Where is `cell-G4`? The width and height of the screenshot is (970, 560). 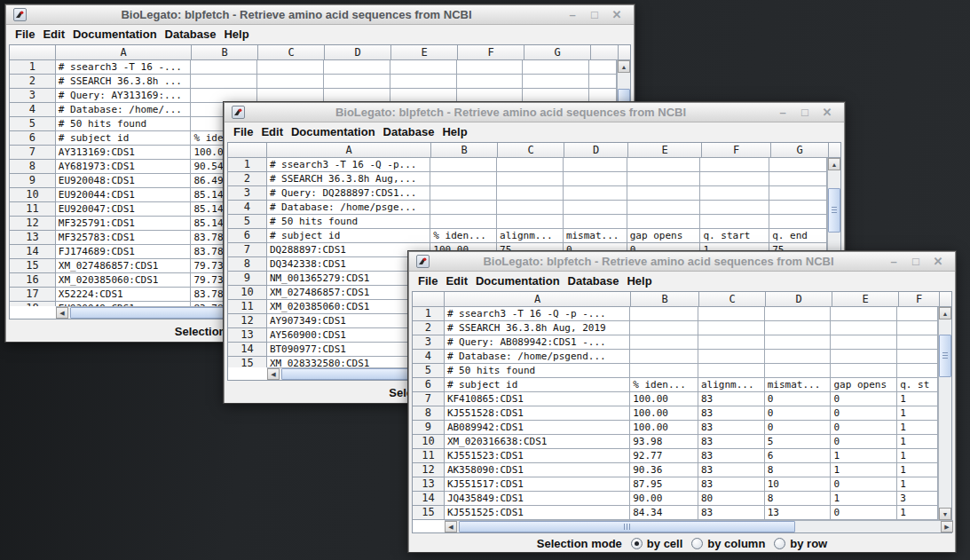
cell-G4 is located at coordinates (799, 208).